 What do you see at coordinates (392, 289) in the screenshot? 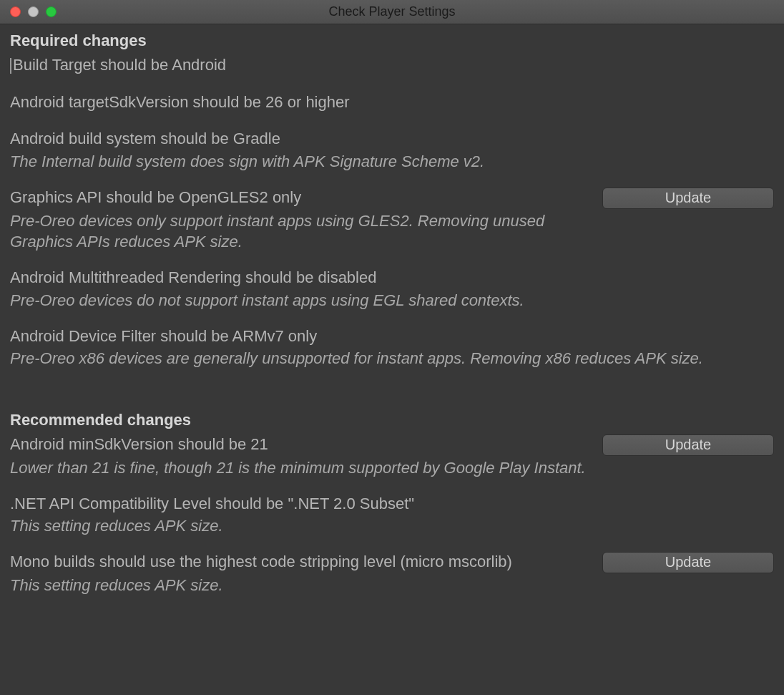
I see `setting-item: Android Multithreaded Rendering should b…` at bounding box center [392, 289].